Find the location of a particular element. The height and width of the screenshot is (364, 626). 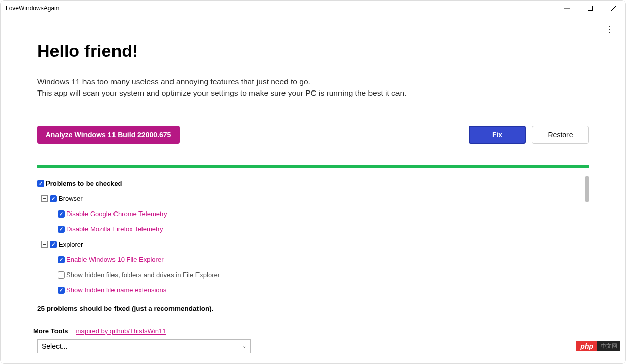

intro-line-1: Windows 11 has too many useless and anno… is located at coordinates (313, 82).